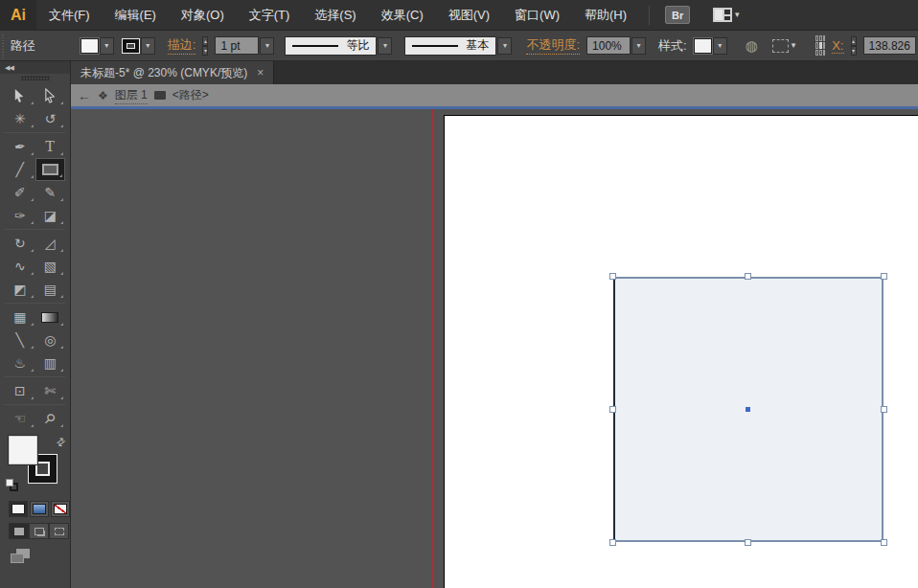 This screenshot has height=588, width=918. I want to click on mesh-tool: ▦, so click(20, 317).